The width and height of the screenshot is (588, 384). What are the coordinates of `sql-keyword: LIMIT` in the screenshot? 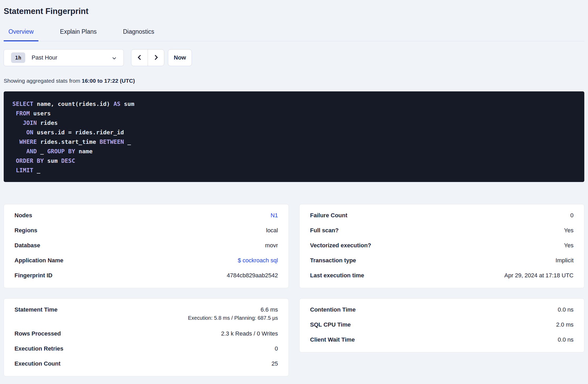 It's located at (24, 170).